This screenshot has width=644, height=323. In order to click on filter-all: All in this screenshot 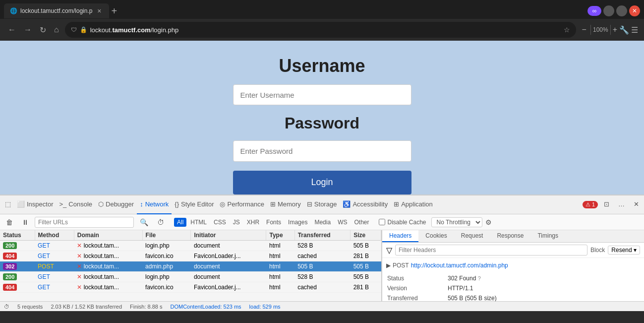, I will do `click(180, 222)`.